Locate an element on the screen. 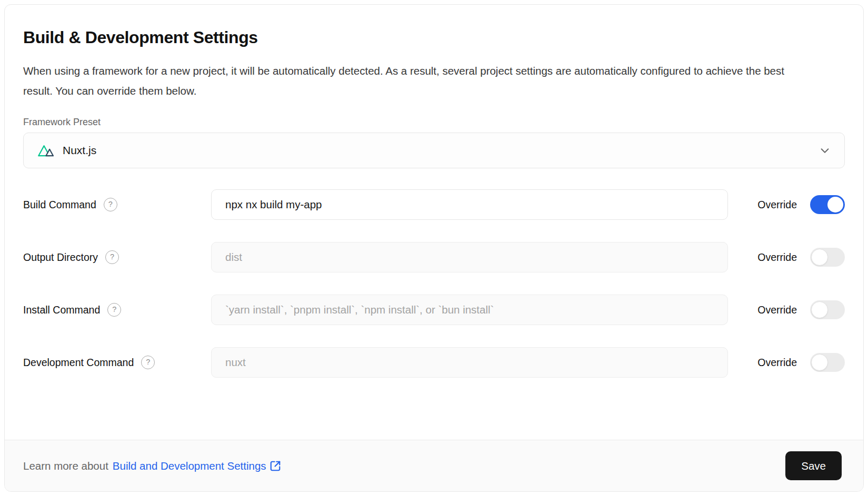 The image size is (868, 496). settings-description: When using a framework for a new project… is located at coordinates (407, 81).